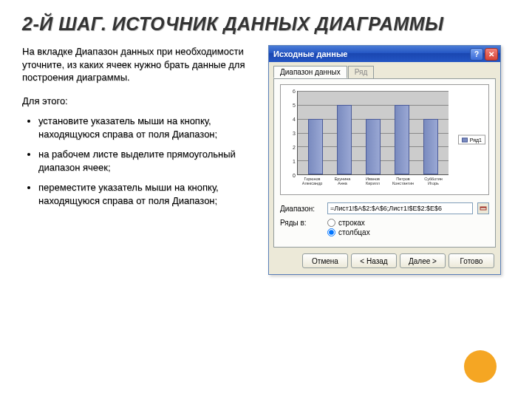  I want to click on x-label: Горюнов Александр, so click(313, 185).